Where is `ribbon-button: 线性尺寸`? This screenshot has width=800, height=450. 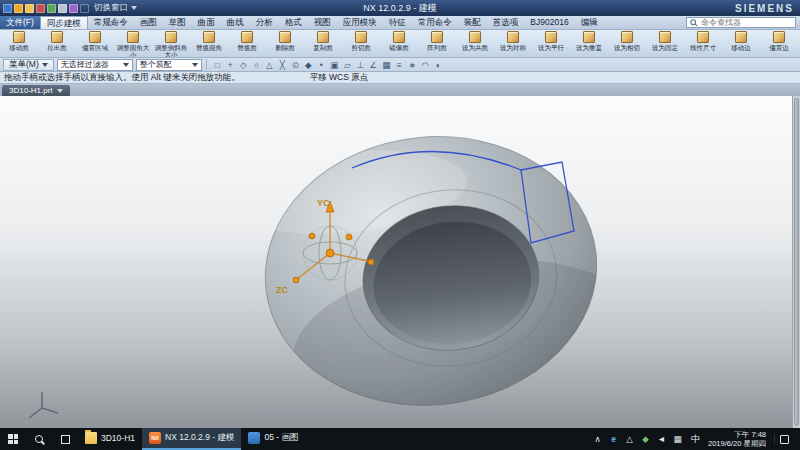 ribbon-button: 线性尺寸 is located at coordinates (703, 44).